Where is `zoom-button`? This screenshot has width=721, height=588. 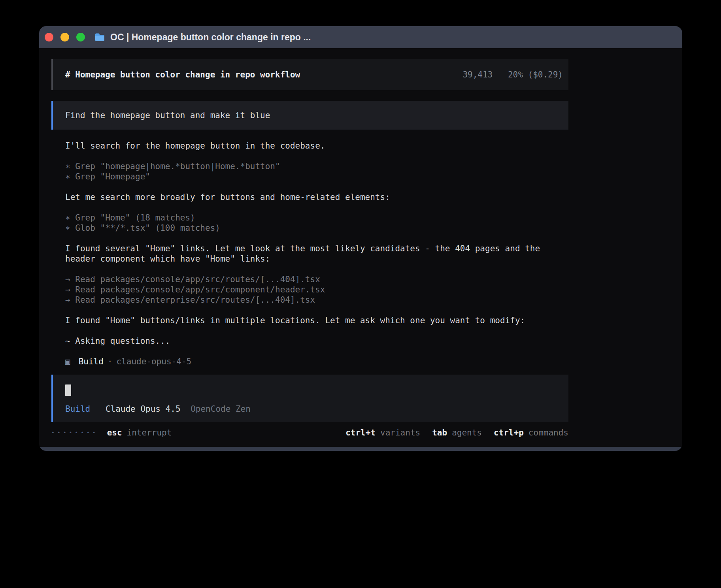 zoom-button is located at coordinates (81, 37).